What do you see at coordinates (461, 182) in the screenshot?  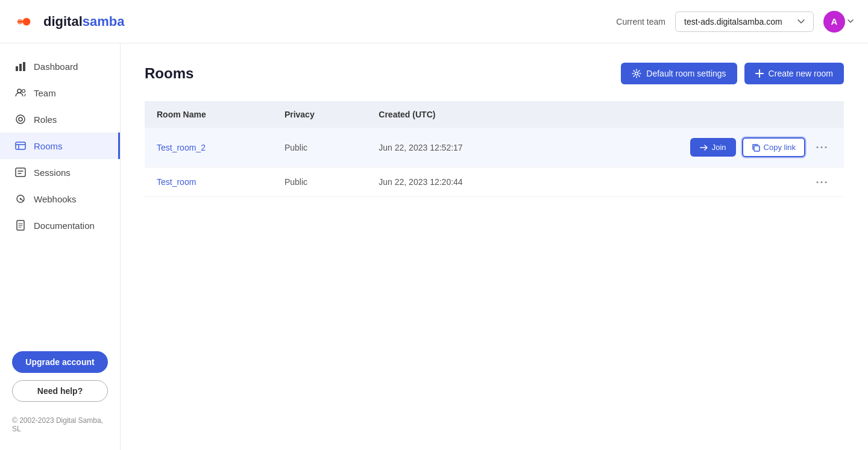 I see `created-cell: Jun 22, 2023 12:20:44` at bounding box center [461, 182].